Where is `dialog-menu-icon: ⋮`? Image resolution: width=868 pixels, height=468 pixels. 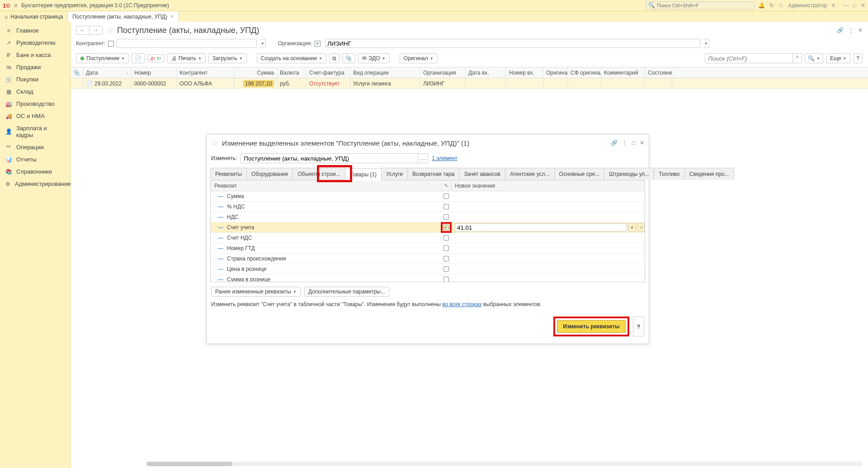 dialog-menu-icon: ⋮ is located at coordinates (625, 143).